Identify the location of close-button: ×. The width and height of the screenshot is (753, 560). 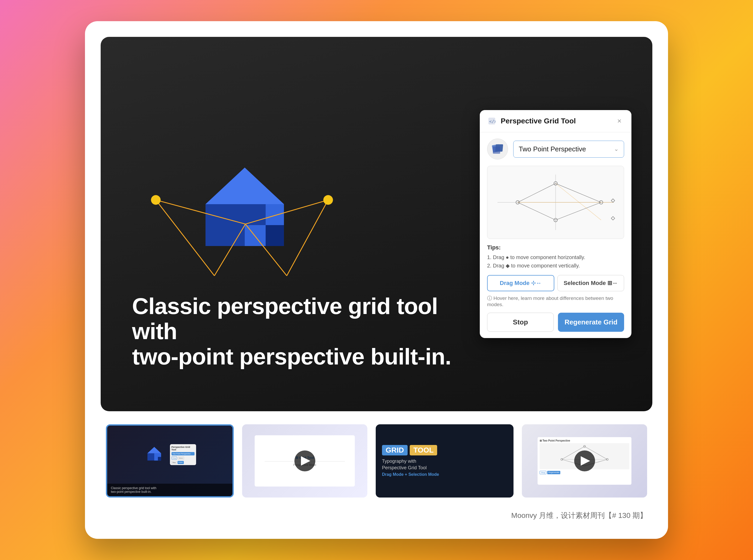
(619, 121).